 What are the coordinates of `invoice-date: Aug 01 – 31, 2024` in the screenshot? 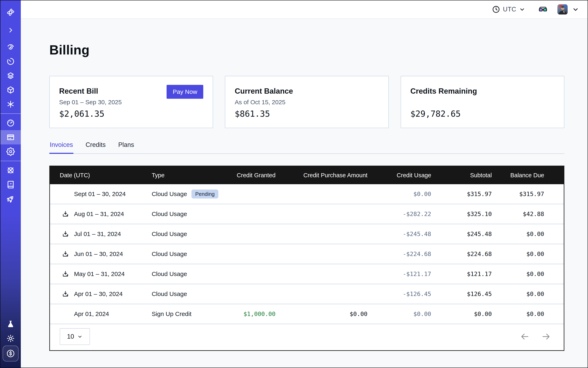 It's located at (99, 214).